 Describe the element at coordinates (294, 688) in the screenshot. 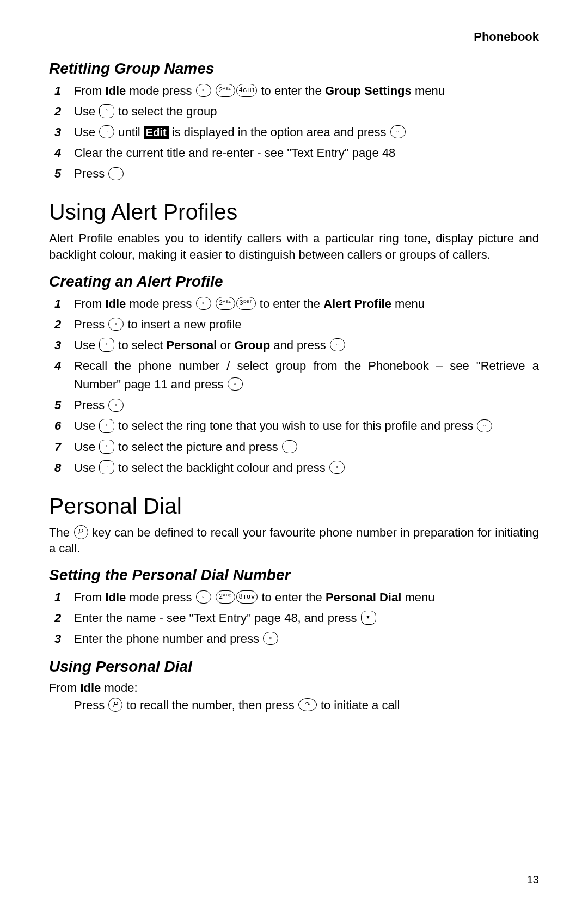

I see `idle-line: From Idle mode:` at that location.